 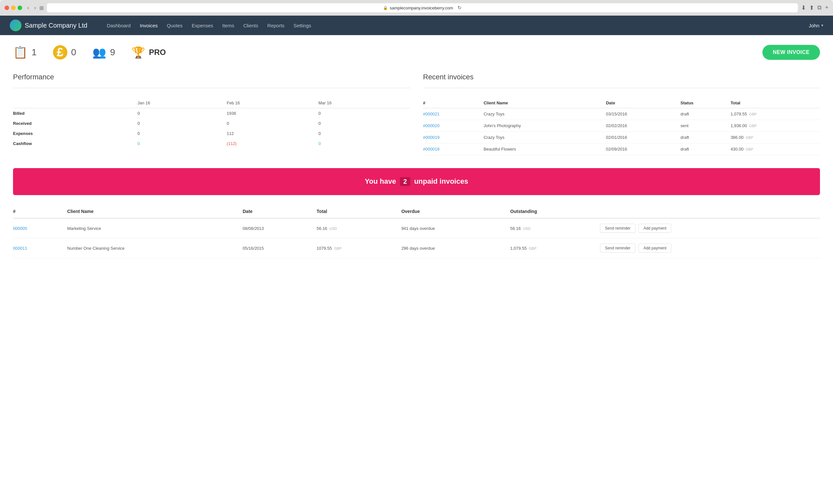 I want to click on minimize-button, so click(x=14, y=8).